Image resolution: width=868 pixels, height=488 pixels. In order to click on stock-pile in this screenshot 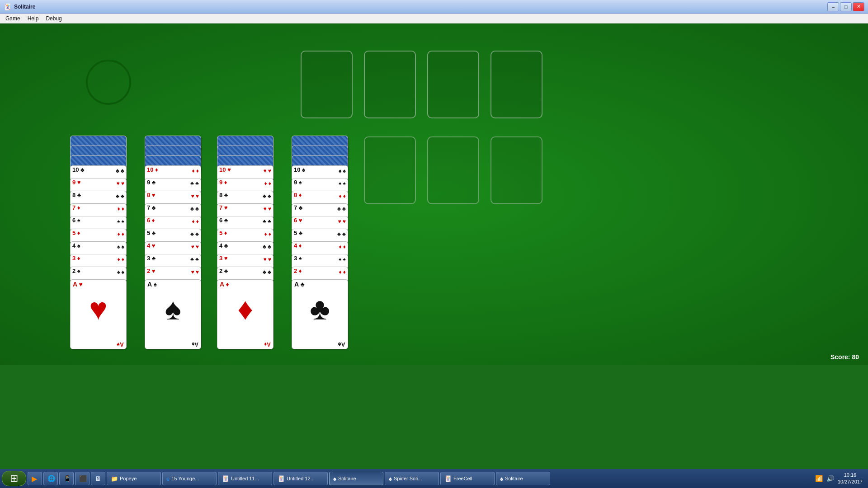, I will do `click(108, 82)`.